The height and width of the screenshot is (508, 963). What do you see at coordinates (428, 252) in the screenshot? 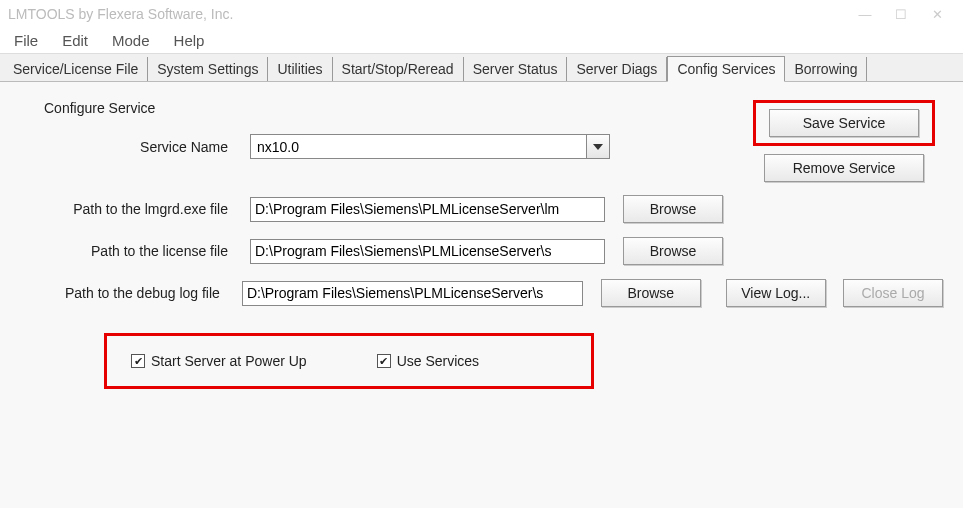
I see `license-path-input` at bounding box center [428, 252].